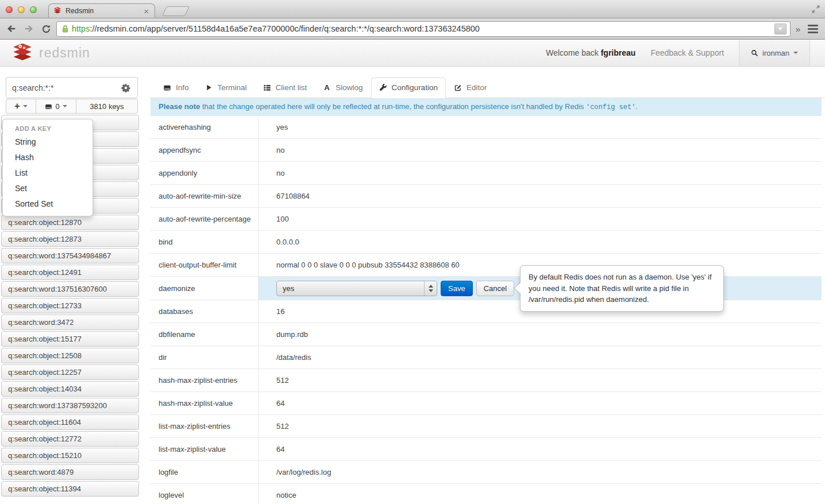 This screenshot has width=825, height=504. Describe the element at coordinates (423, 29) in the screenshot. I see `url-bar: https://redsmin.com/app/server/51158d4a1…` at that location.